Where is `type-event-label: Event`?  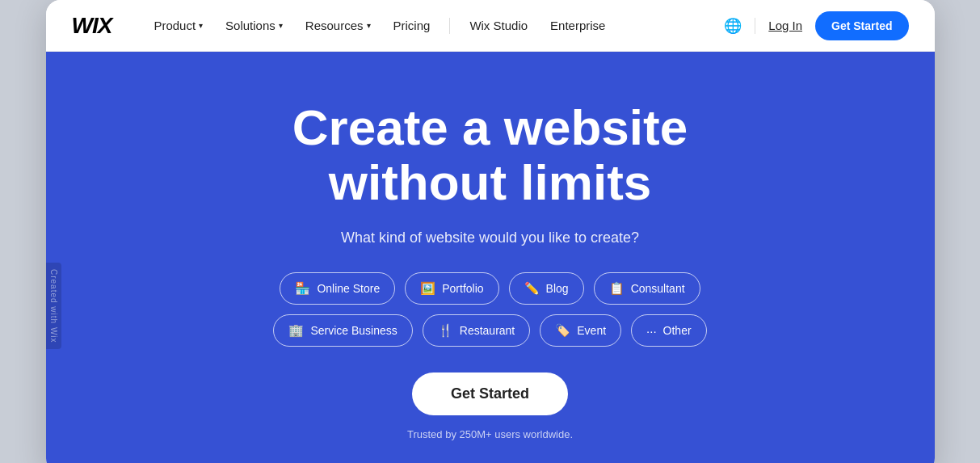 type-event-label: Event is located at coordinates (591, 330).